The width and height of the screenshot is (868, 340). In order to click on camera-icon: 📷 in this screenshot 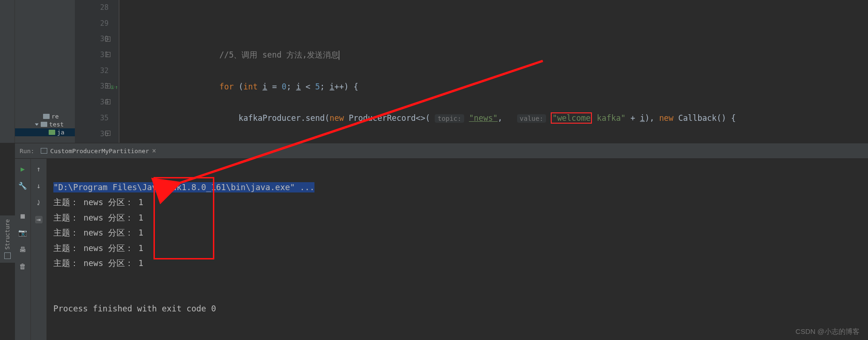, I will do `click(23, 233)`.